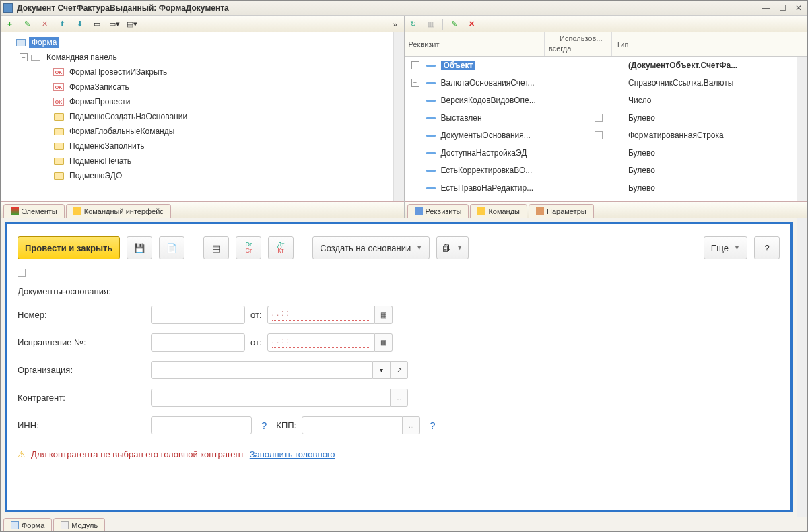 The width and height of the screenshot is (808, 532). What do you see at coordinates (606, 188) in the screenshot?
I see `attr-row: ЕстьПравоНаРедактир...Булево` at bounding box center [606, 188].